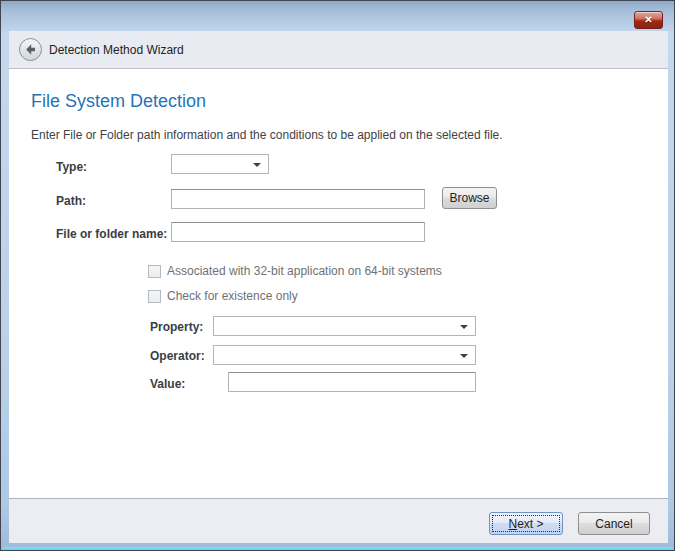 This screenshot has height=551, width=675. What do you see at coordinates (470, 198) in the screenshot?
I see `browse-button: Browse` at bounding box center [470, 198].